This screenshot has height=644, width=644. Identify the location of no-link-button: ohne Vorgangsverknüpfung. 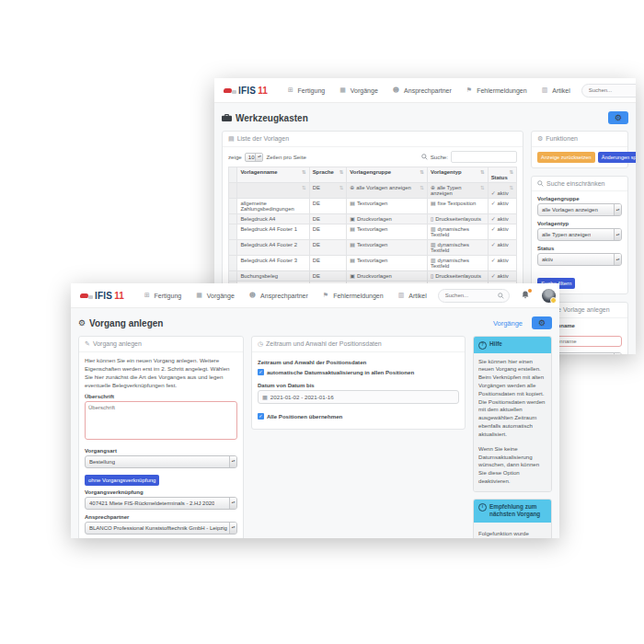
(121, 480).